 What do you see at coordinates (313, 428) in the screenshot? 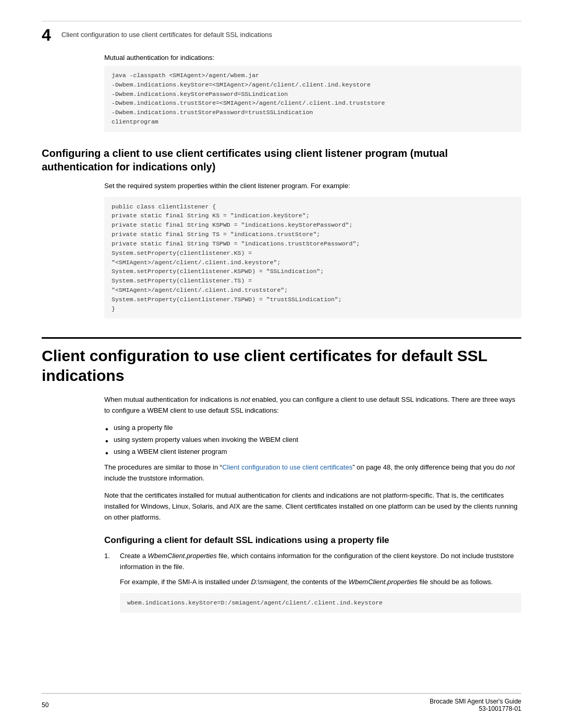
I see `list-item: using a property file` at bounding box center [313, 428].